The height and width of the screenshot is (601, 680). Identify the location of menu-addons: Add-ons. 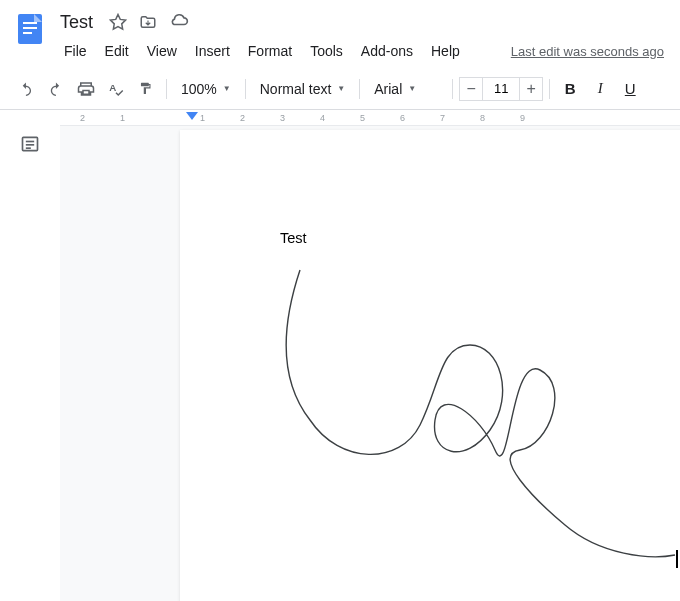
(387, 51).